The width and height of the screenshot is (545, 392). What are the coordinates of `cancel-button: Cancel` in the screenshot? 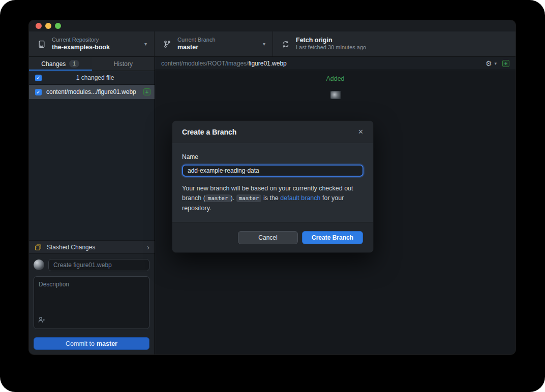 It's located at (268, 238).